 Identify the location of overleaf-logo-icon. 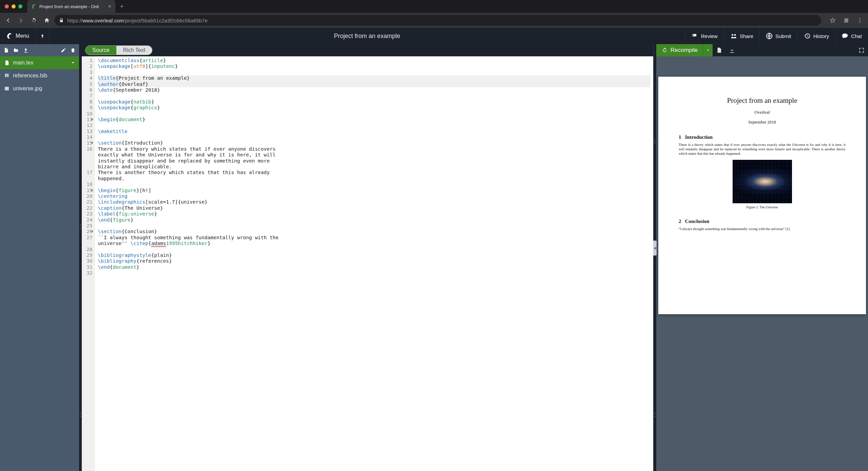
(10, 36).